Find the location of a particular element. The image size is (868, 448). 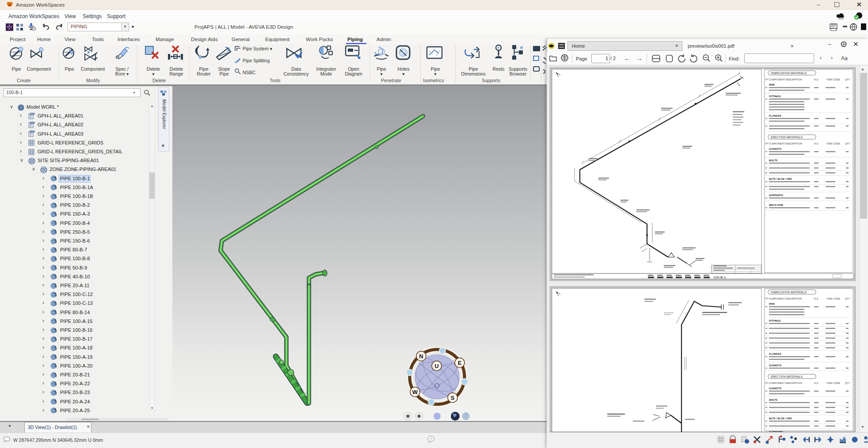

svg-text: WELD SUM is located at coordinates (776, 205).